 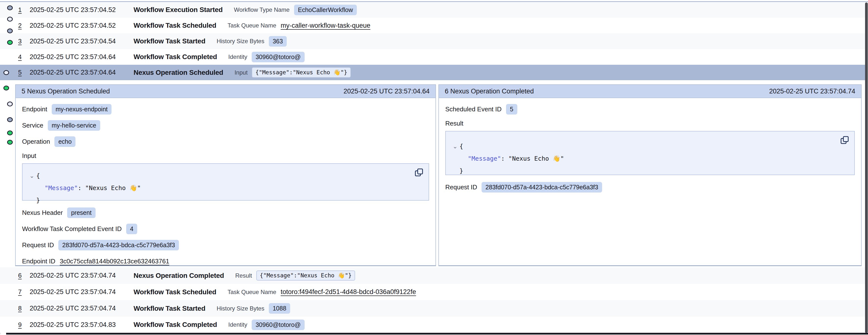 What do you see at coordinates (24, 57) in the screenshot?
I see `event-id-link: 4` at bounding box center [24, 57].